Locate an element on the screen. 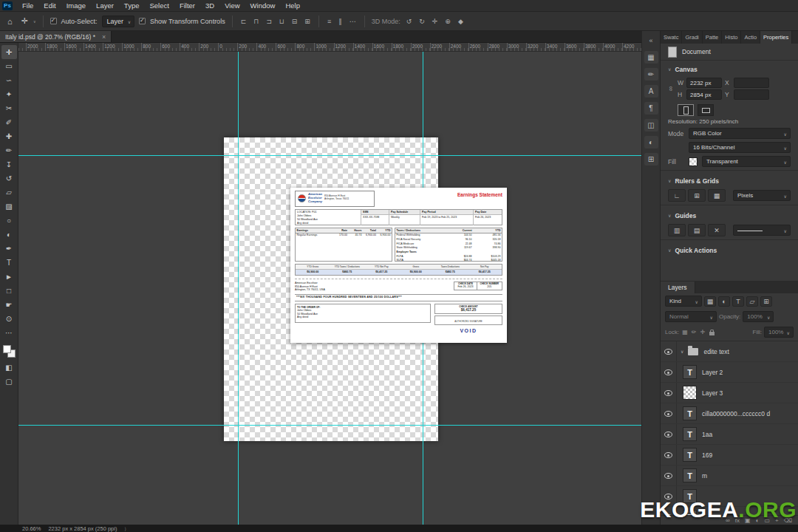 The width and height of the screenshot is (798, 532). auto-select-target-dropdown: Layer is located at coordinates (118, 21).